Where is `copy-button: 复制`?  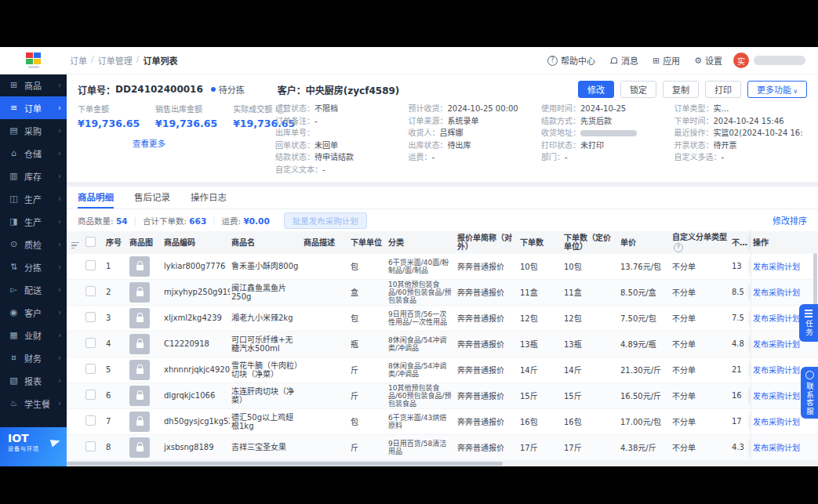
copy-button: 复制 is located at coordinates (681, 89).